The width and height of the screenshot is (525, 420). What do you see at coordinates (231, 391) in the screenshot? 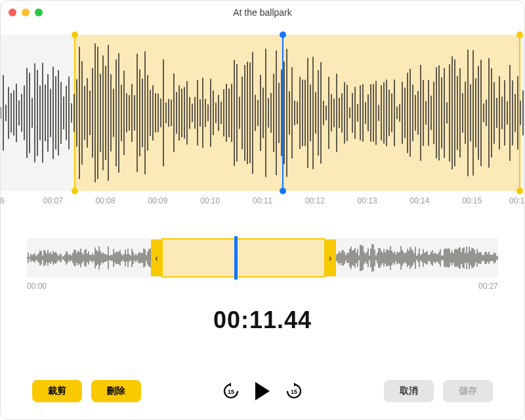
I see `skip-back-icon: 15` at bounding box center [231, 391].